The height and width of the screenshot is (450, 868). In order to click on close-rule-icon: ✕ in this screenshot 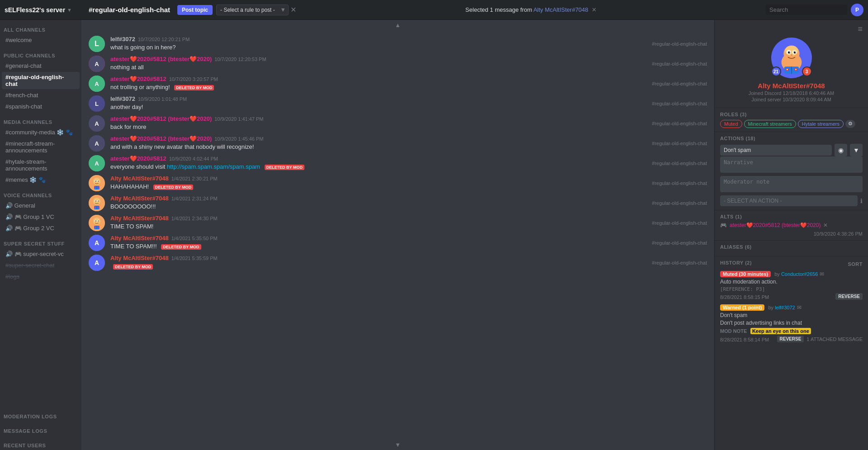, I will do `click(293, 10)`.